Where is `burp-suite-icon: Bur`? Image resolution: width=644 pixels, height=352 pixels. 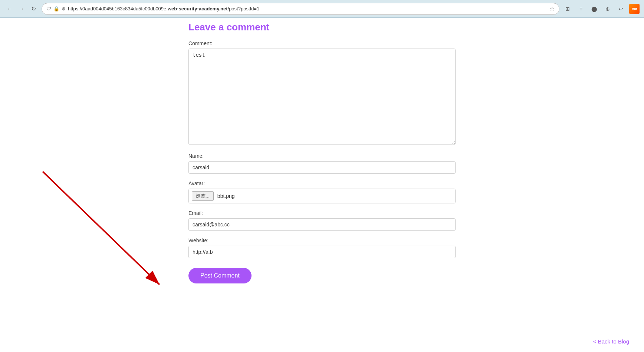 burp-suite-icon: Bur is located at coordinates (634, 9).